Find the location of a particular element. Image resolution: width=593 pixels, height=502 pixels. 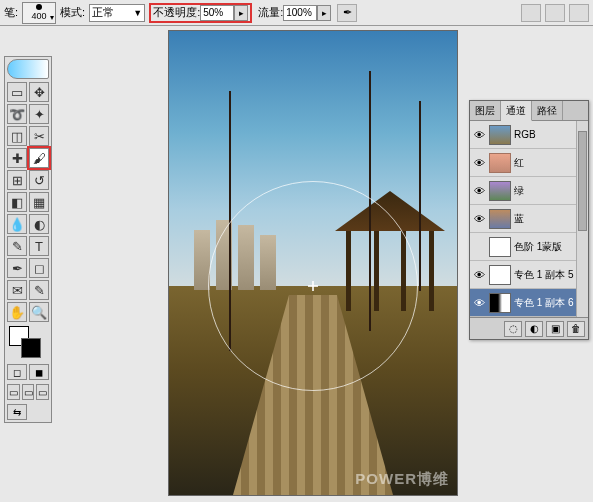

jump-to-icon: ⇆ is located at coordinates (17, 412).